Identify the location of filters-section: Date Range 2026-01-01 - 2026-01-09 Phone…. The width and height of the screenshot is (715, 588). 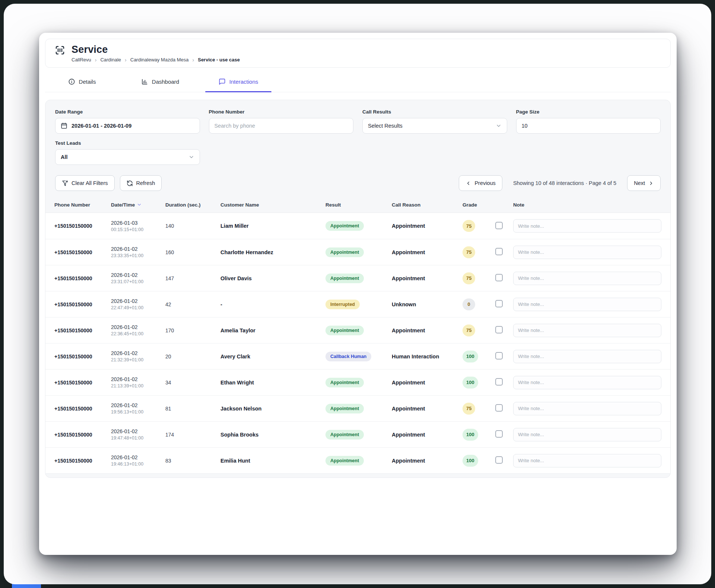
(358, 146).